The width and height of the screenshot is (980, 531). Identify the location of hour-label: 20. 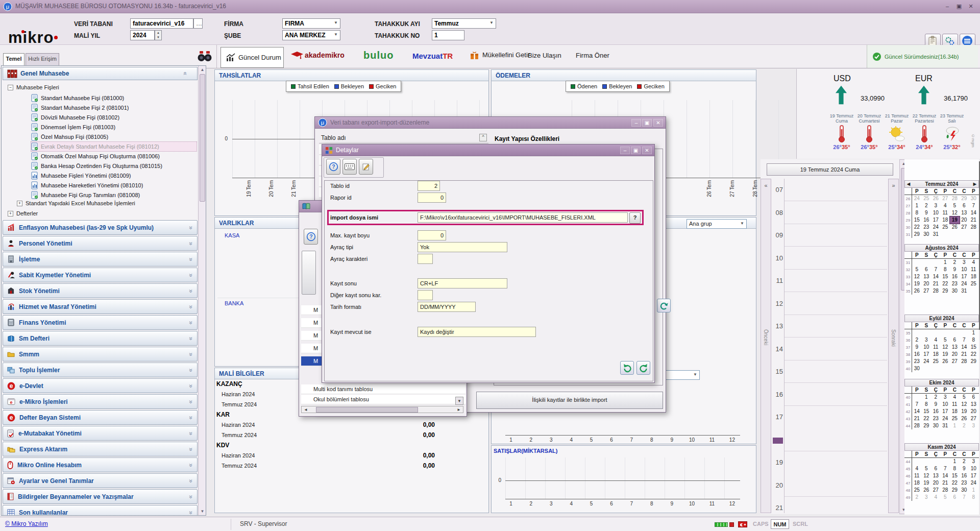
(778, 485).